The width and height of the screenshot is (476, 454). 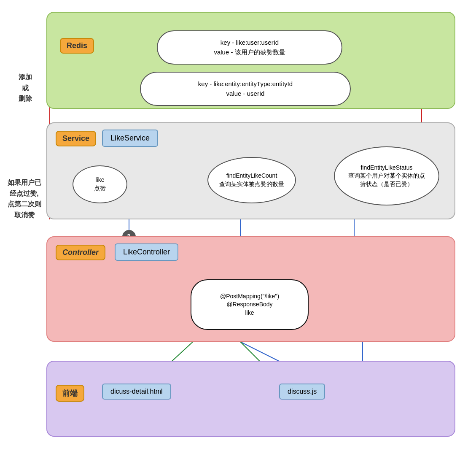 I want to click on annotation-cancel-like: 如果用户已 经点过赞, 点第二次则 取消赞, so click(x=24, y=199).